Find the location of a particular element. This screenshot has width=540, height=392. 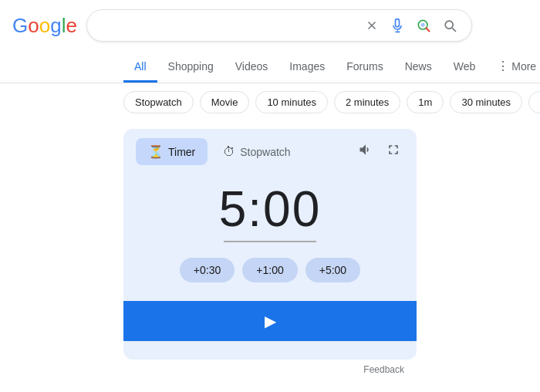

search-icons is located at coordinates (411, 25).